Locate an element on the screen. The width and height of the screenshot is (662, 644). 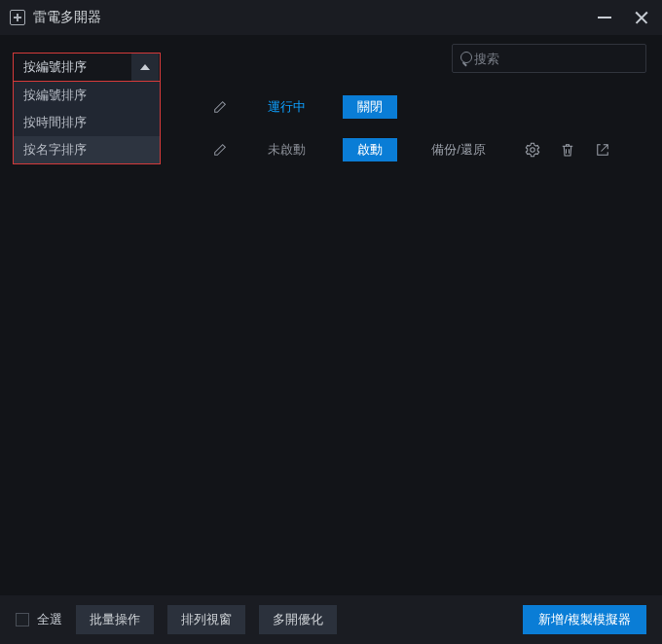
sort-option: 按名字排序 is located at coordinates (87, 150).